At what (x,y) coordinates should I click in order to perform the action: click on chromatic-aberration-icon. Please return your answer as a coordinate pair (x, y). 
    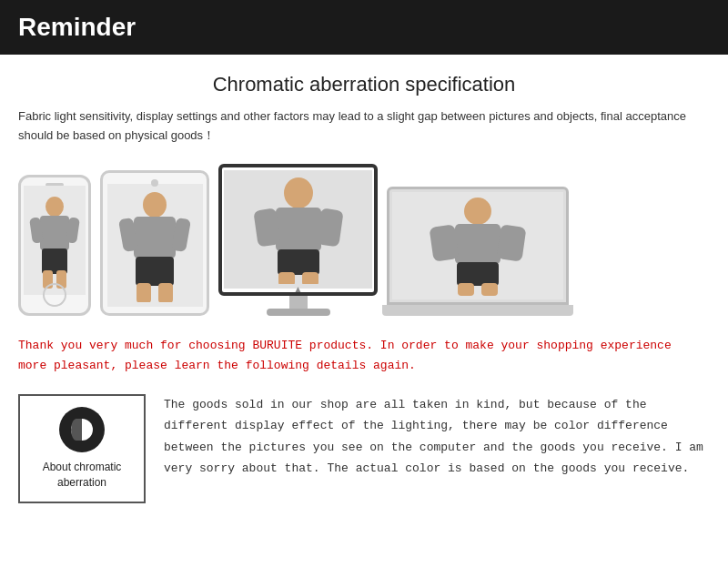
    Looking at the image, I should click on (82, 430).